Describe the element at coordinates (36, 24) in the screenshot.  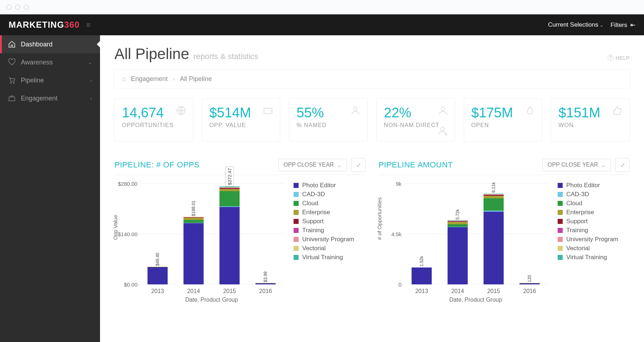
I see `brand-part1: MARKETING` at that location.